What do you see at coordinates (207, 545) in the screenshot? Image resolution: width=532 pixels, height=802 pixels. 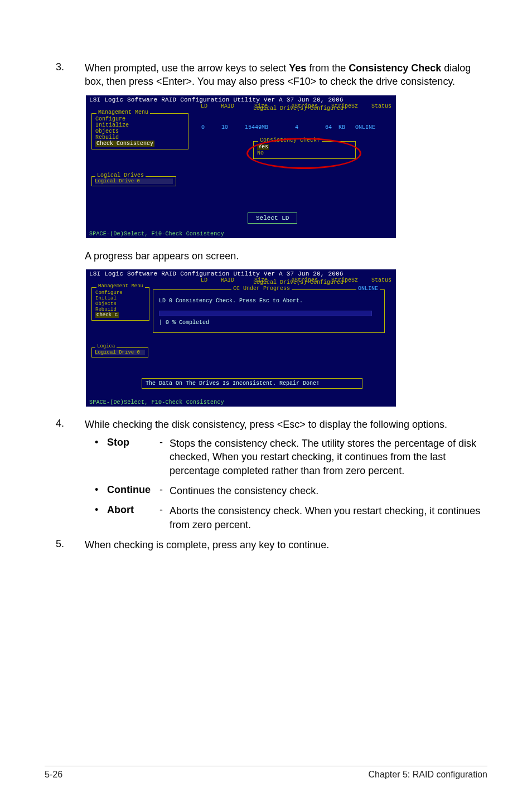 I see `step-text: When checking is complete, press any key…` at bounding box center [207, 545].